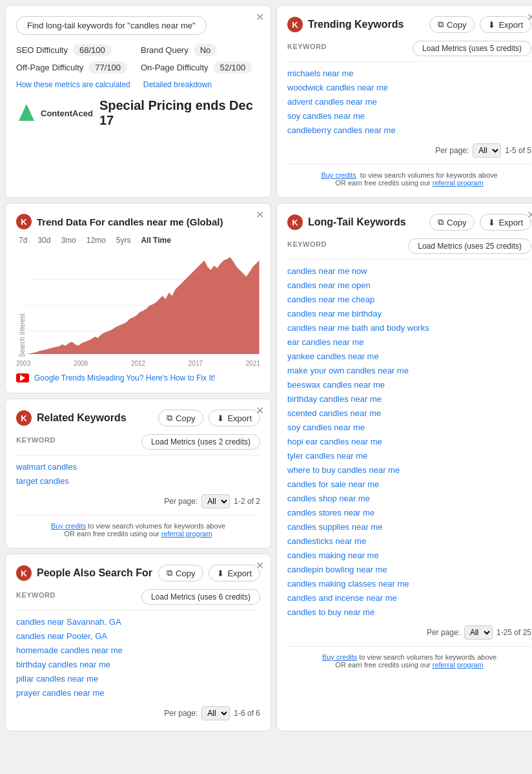  Describe the element at coordinates (23, 240) in the screenshot. I see `time-tab: 7d` at that location.